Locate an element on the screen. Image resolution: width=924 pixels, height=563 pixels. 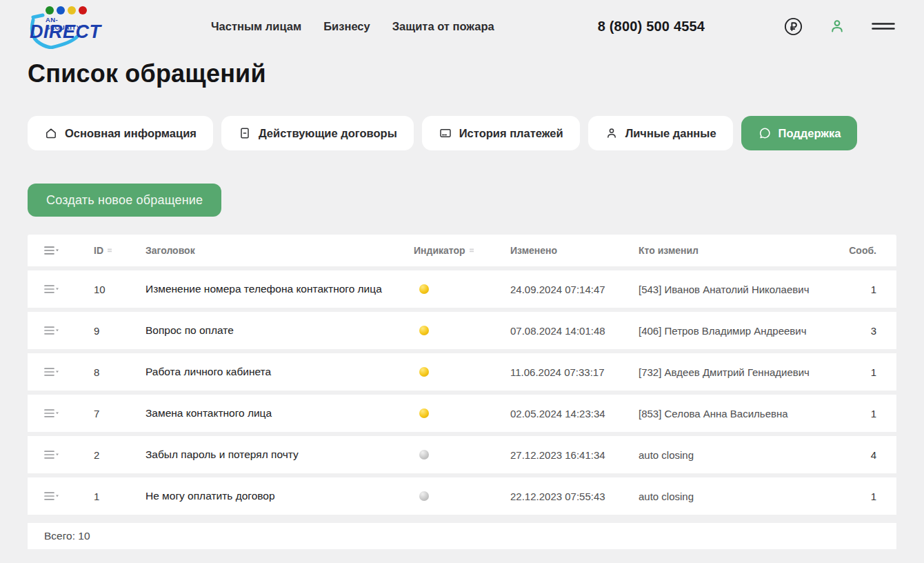
request-title: Изменение номера телефона контактного ли… is located at coordinates (280, 289).